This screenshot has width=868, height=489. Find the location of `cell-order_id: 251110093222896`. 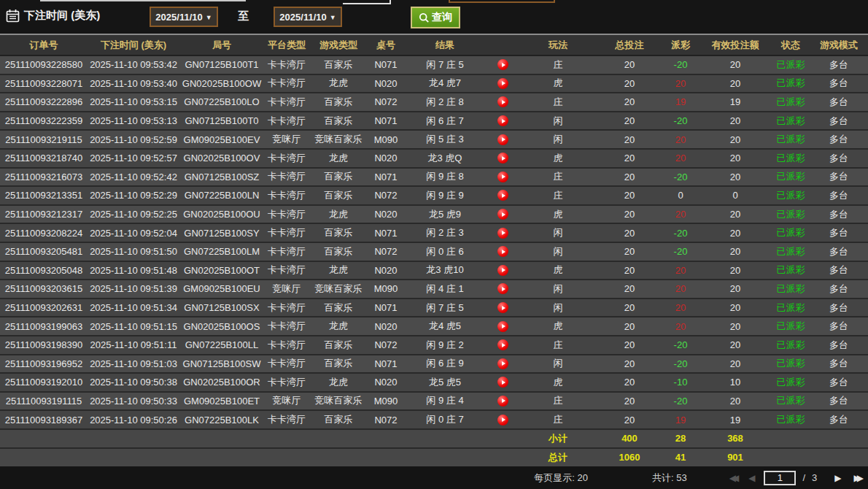

cell-order_id: 251110093222896 is located at coordinates (44, 103).